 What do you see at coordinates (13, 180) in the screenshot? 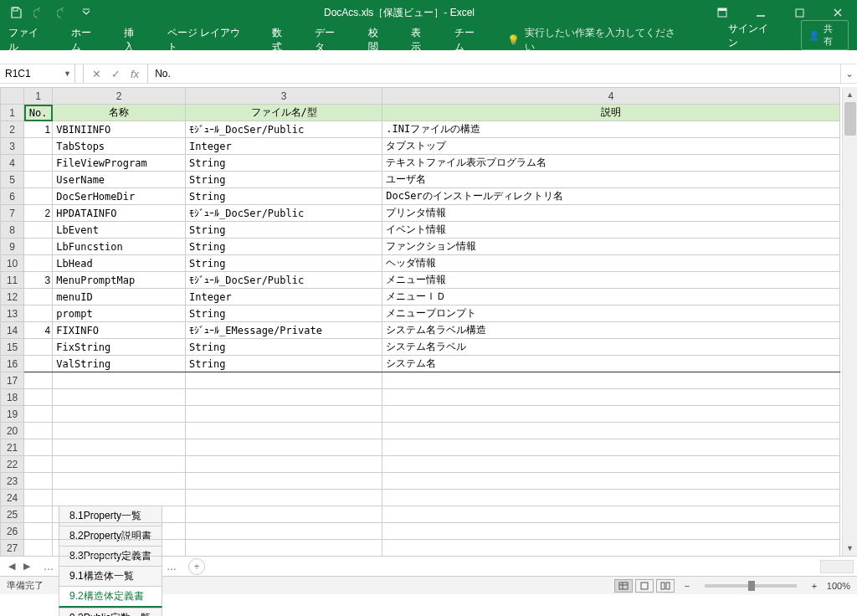
I see `row-header: 5` at bounding box center [13, 180].